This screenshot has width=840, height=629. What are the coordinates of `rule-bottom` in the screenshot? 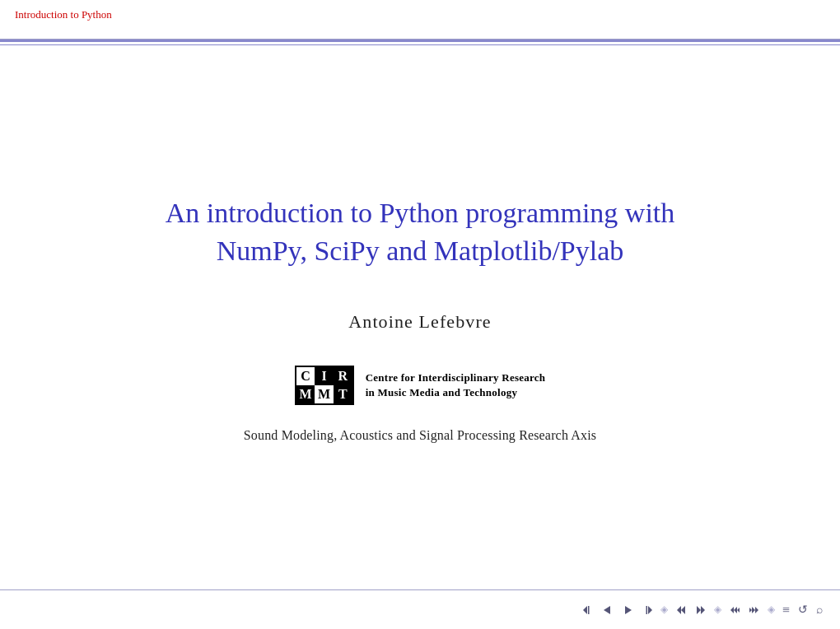 It's located at (420, 44).